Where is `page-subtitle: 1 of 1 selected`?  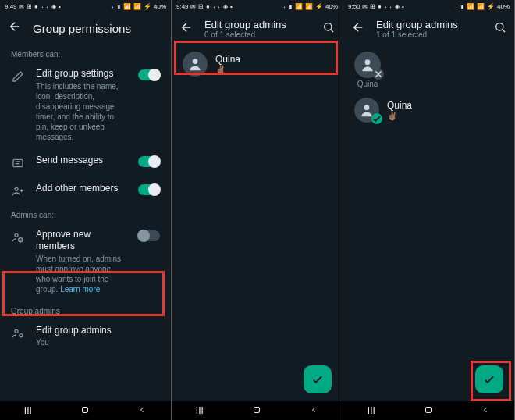 page-subtitle: 1 of 1 selected is located at coordinates (429, 34).